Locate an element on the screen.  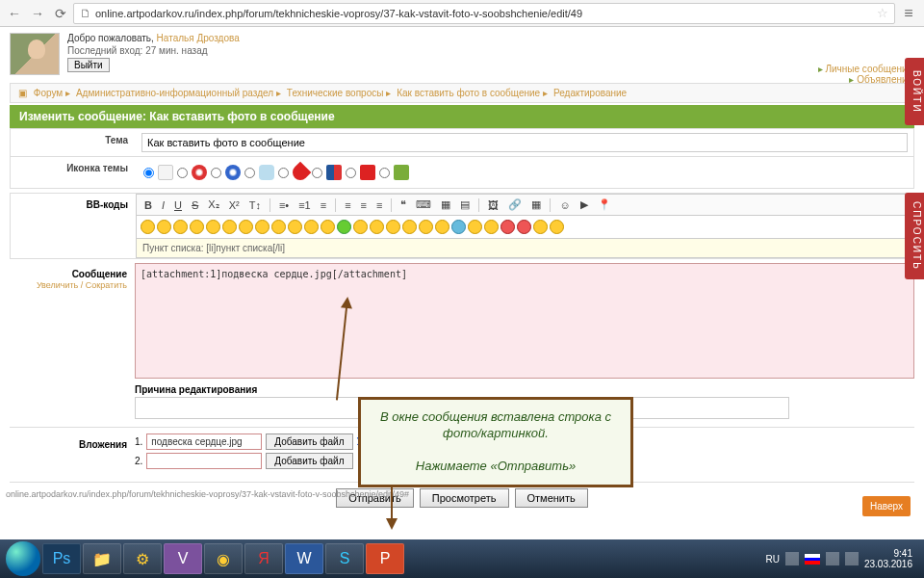
map-button: 📍 is located at coordinates (604, 204).